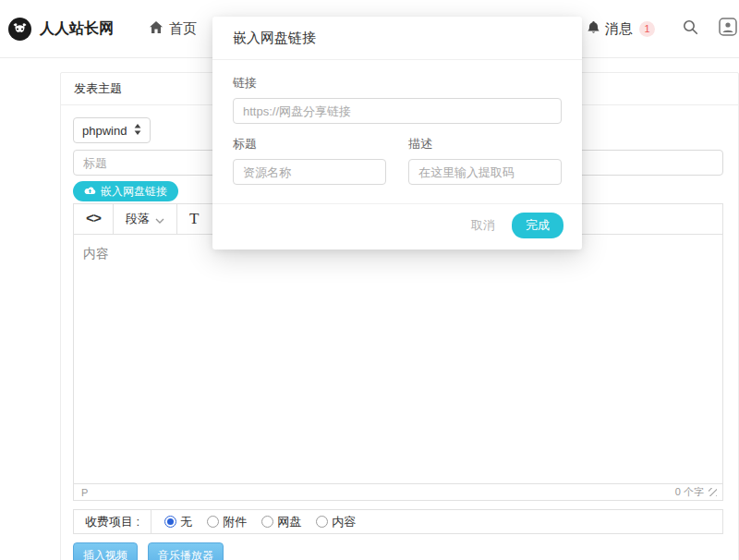  Describe the element at coordinates (691, 30) in the screenshot. I see `search-button` at that location.